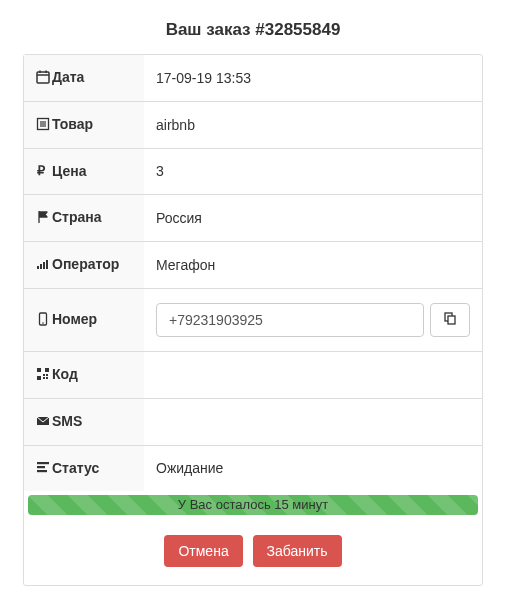 This screenshot has width=506, height=597. Describe the element at coordinates (298, 551) in the screenshot. I see `ban-button: Забанить` at that location.